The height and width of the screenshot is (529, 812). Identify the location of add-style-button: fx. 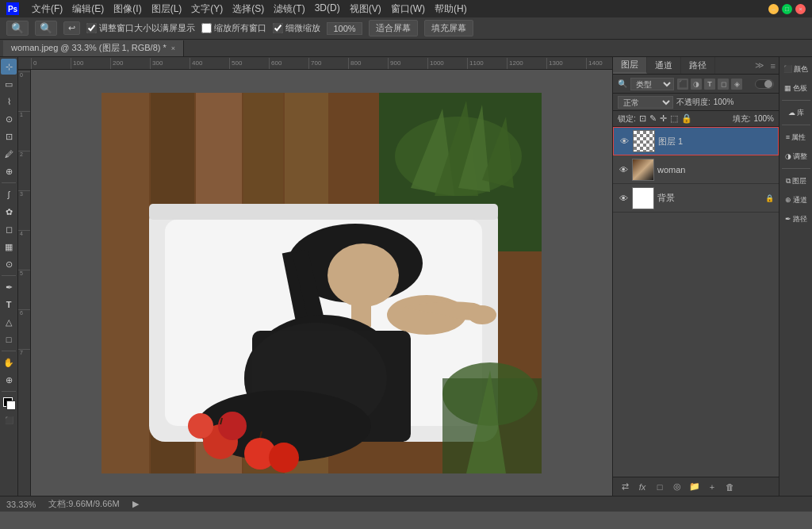
(642, 487).